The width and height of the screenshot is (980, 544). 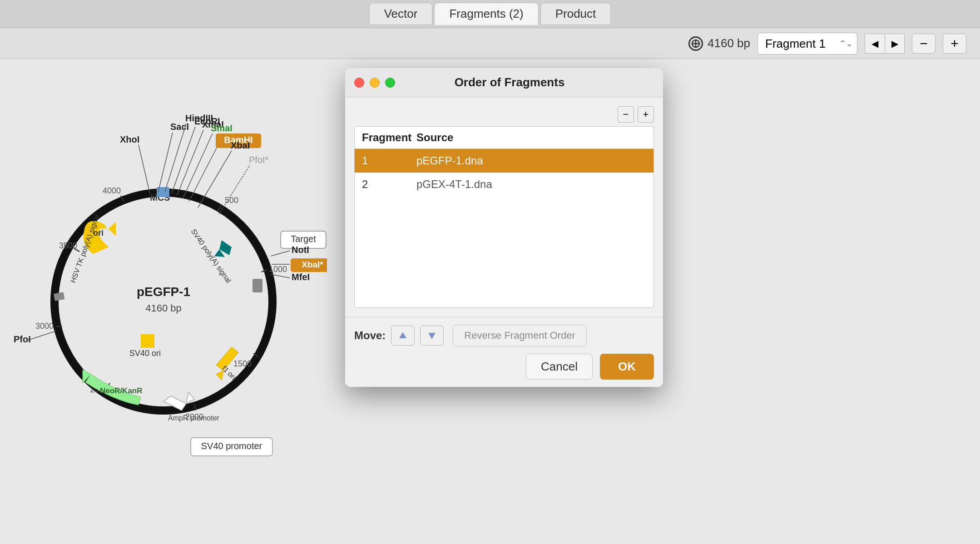 I want to click on dialog-bottom: Move: Reverse Fragment Order Cancel, so click(x=504, y=352).